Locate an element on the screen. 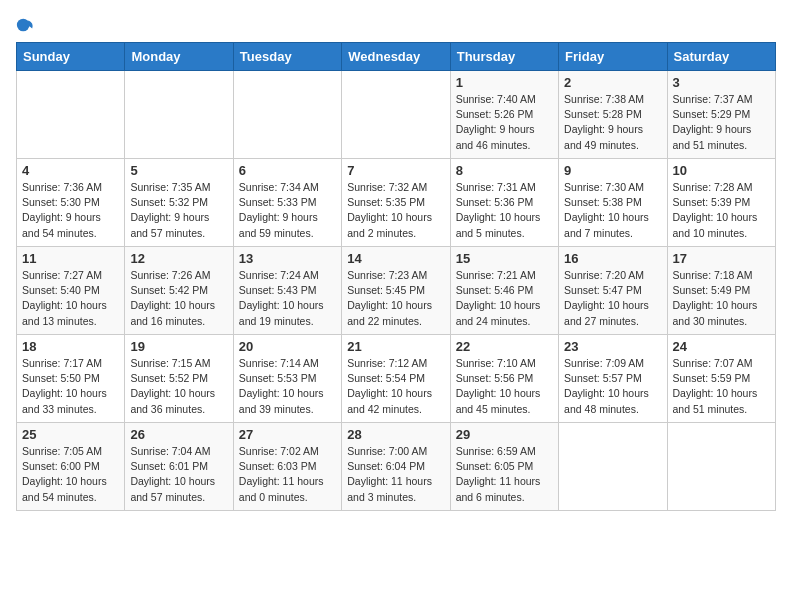  calendar-cell: 4Sunrise: 7:36 AMSunset: 5:30 PMDaylight… is located at coordinates (71, 203).